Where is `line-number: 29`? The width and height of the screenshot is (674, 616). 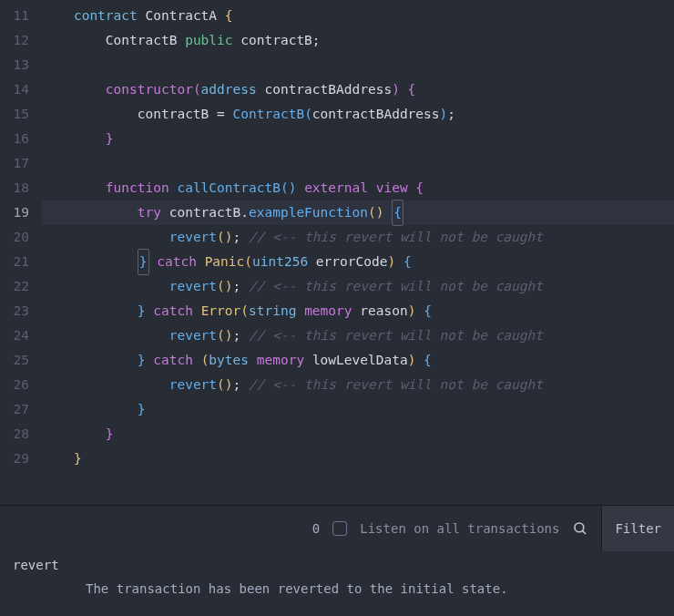 line-number: 29 is located at coordinates (15, 459).